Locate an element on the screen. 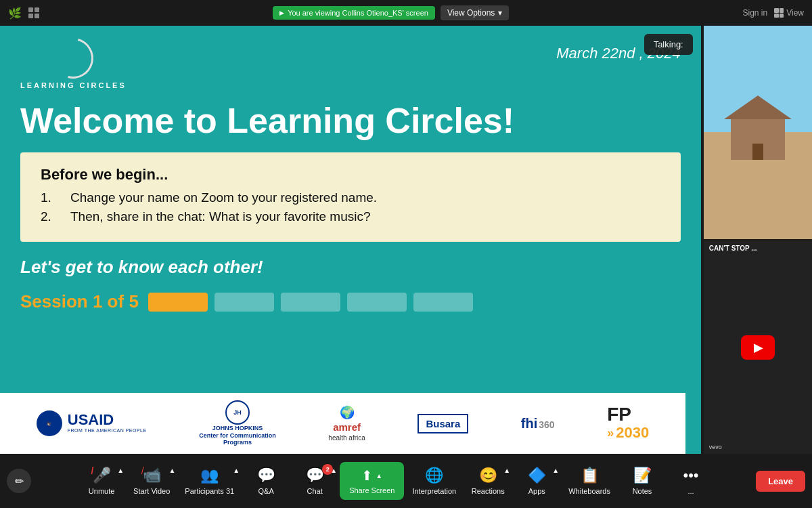 The width and height of the screenshot is (812, 508). participant-thumb-house is located at coordinates (758, 133).